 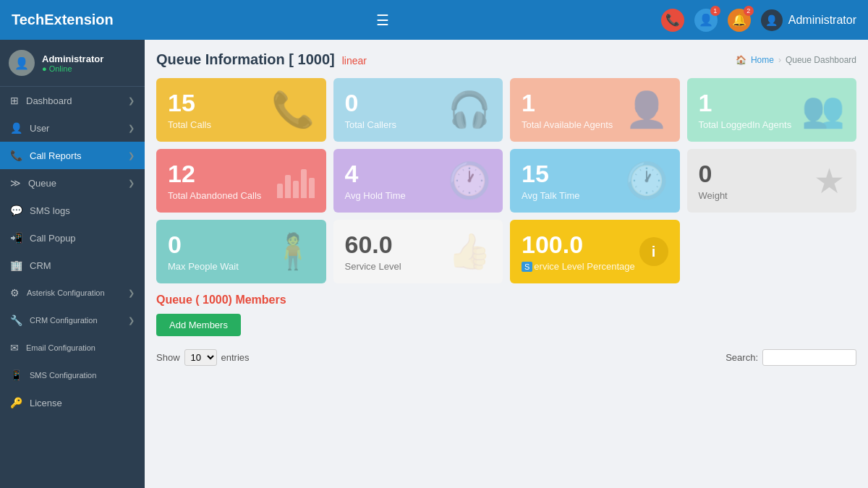 I want to click on stat-label-total-calls: Total Calls, so click(x=220, y=124).